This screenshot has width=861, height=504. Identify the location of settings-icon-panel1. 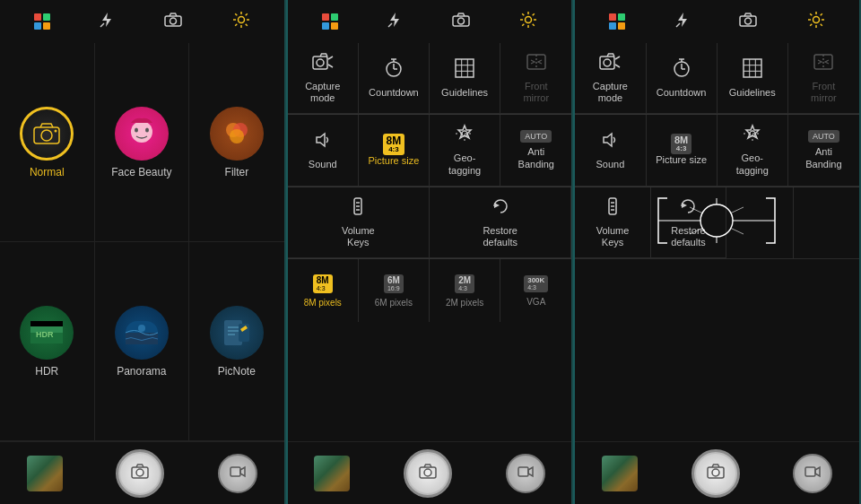
(241, 22).